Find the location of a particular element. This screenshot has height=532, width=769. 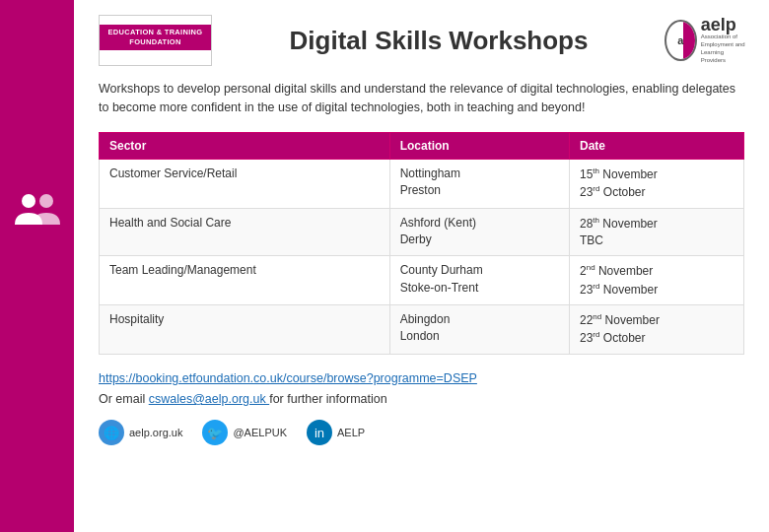

people-icon is located at coordinates (37, 212).